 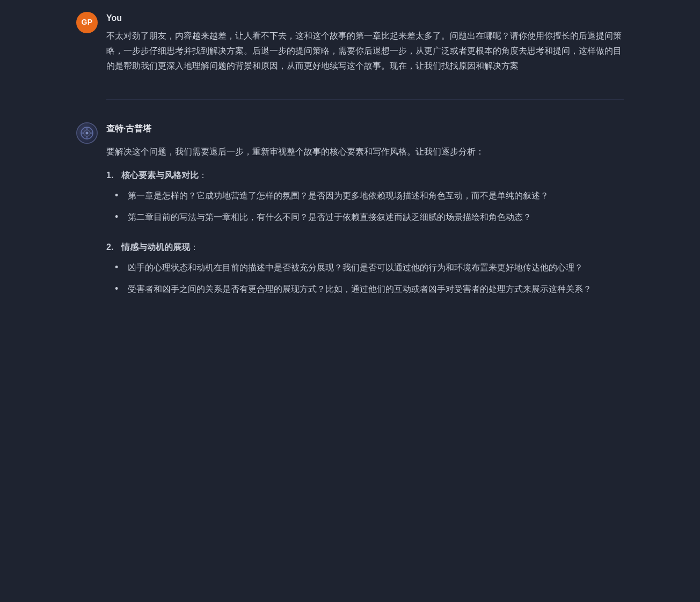 What do you see at coordinates (87, 23) in the screenshot?
I see `user-avatar: GP` at bounding box center [87, 23].